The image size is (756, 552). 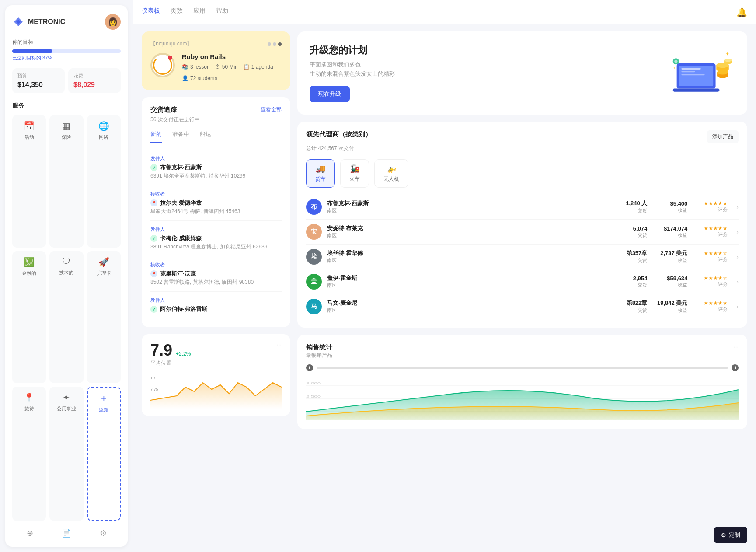 I want to click on receipt-icon: 📄, so click(x=66, y=533).